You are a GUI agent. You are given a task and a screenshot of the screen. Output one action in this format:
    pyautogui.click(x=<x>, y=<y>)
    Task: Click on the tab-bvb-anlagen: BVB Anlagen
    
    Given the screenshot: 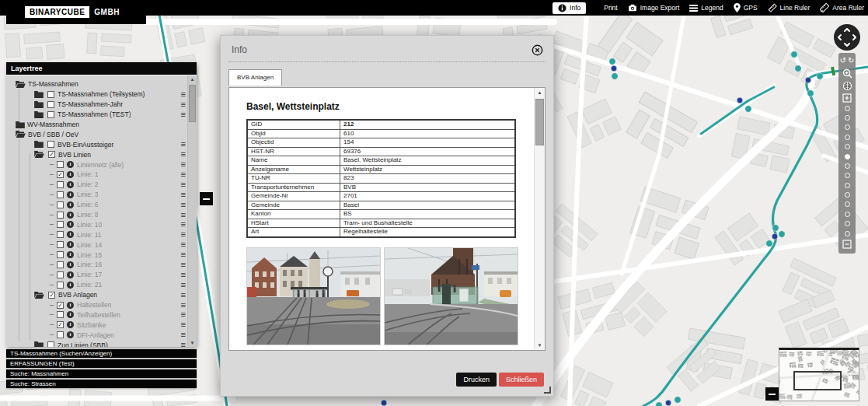 What is the action you would take?
    pyautogui.click(x=255, y=78)
    